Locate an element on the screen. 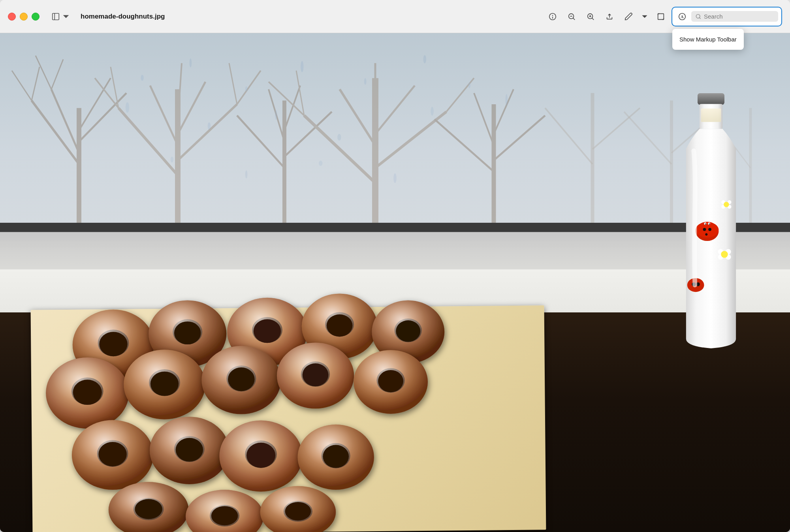 This screenshot has width=790, height=532. show-markup-toolbar-item: Show Markup Toolbar is located at coordinates (708, 39).